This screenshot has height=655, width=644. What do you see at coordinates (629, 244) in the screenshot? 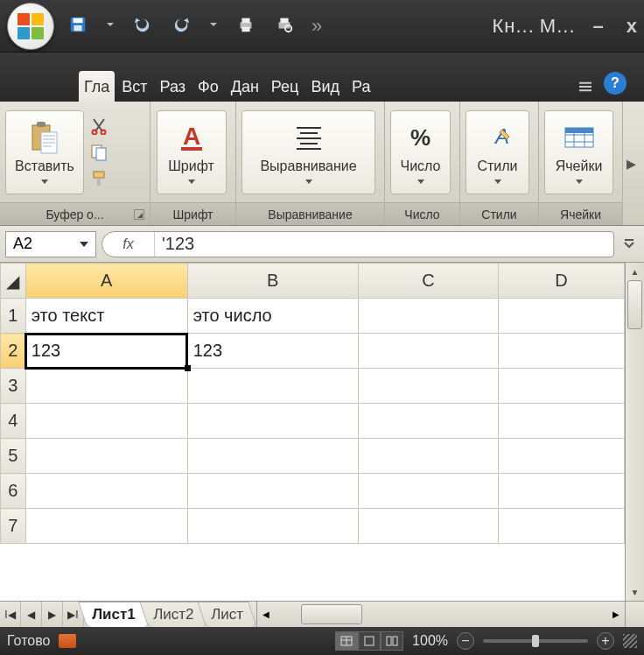
I see `expand-formula-bar-icon` at bounding box center [629, 244].